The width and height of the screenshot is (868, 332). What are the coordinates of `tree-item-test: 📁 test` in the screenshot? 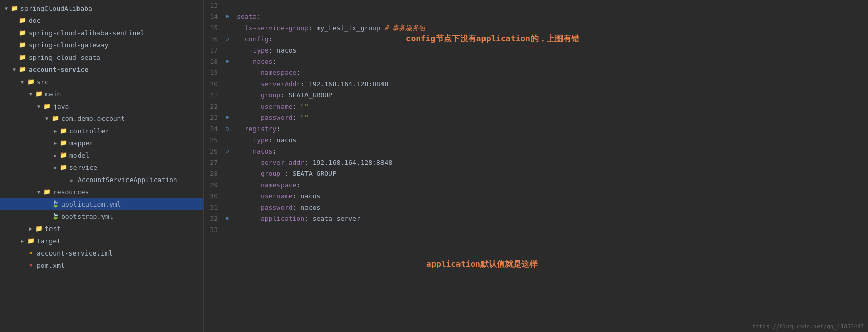 It's located at (102, 228).